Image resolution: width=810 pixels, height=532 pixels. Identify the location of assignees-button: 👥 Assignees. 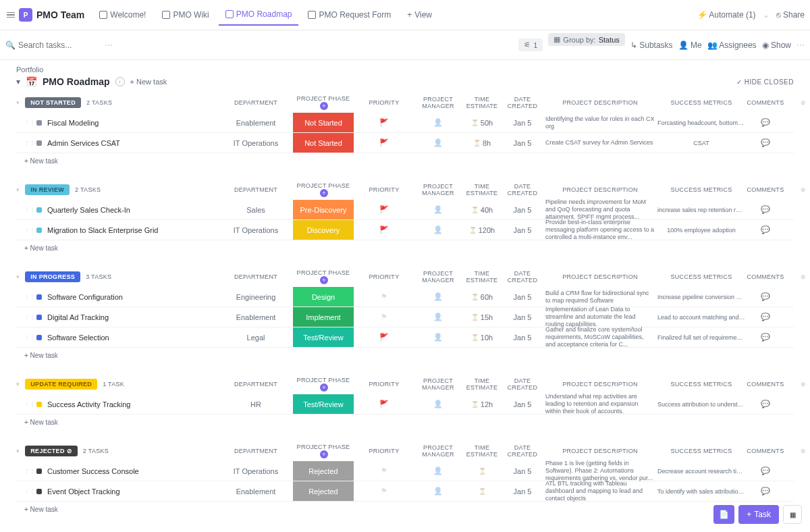
(732, 45).